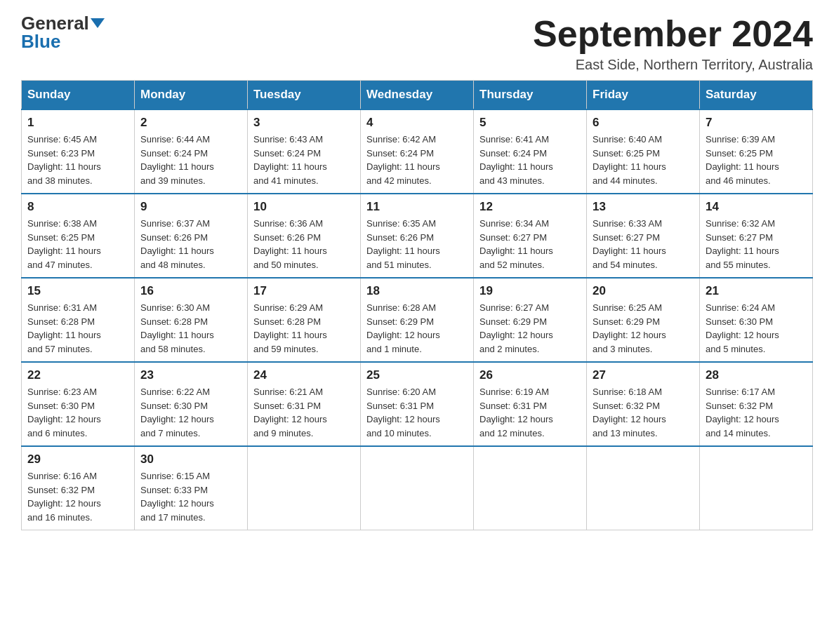 The width and height of the screenshot is (834, 644). Describe the element at coordinates (304, 123) in the screenshot. I see `day-number: 3` at that location.